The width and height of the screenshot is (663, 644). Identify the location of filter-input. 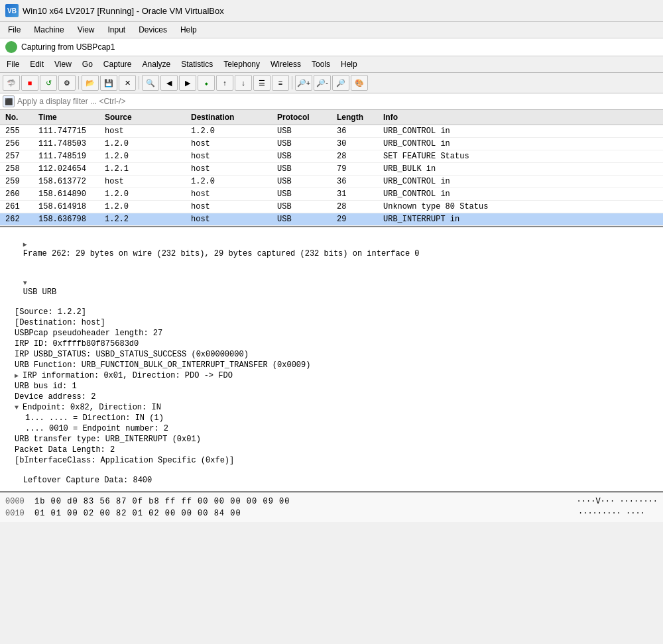
(339, 101).